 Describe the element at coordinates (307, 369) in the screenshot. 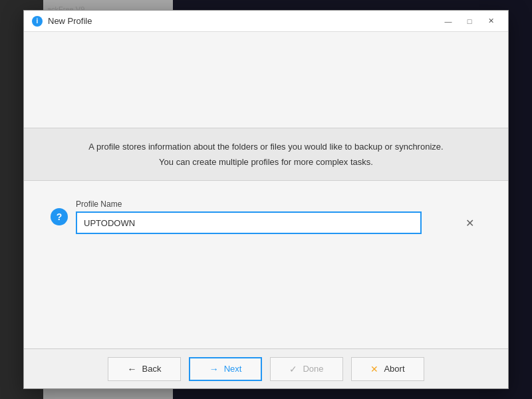

I see `done-button: ✓ Done` at that location.